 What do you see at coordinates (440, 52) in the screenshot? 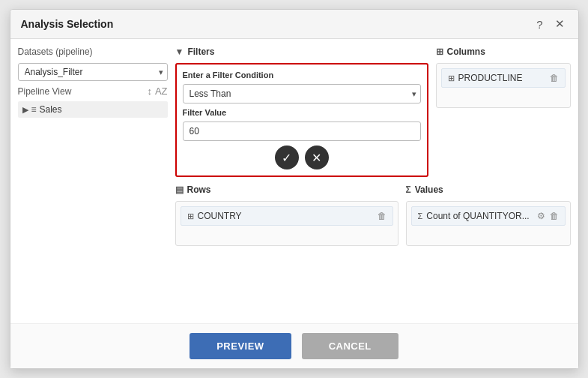
I see `columns-icon: ⊞` at bounding box center [440, 52].